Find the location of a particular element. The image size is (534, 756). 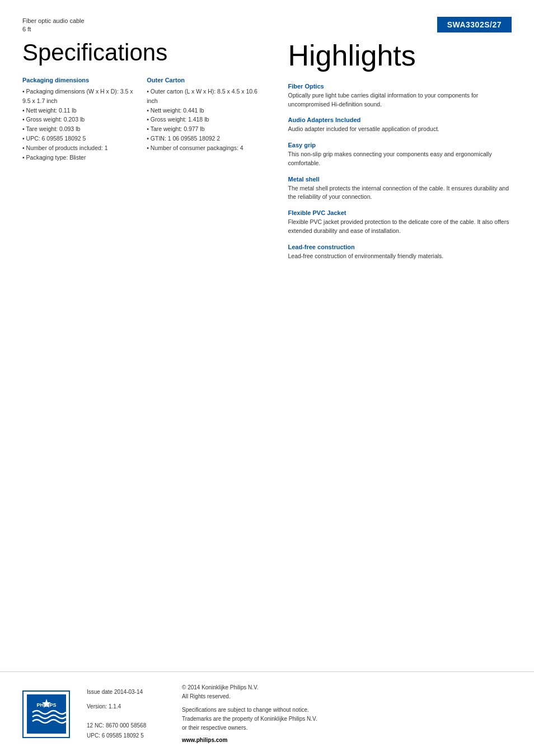

upc-label: UPC: is located at coordinates (94, 736).